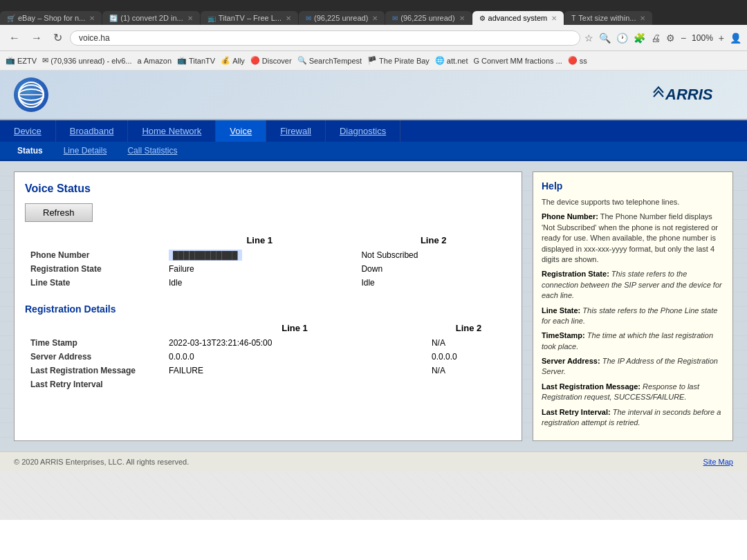  Describe the element at coordinates (428, 18) in the screenshot. I see `tab-mail2: ✉ (96,225 unread) ✕` at that location.